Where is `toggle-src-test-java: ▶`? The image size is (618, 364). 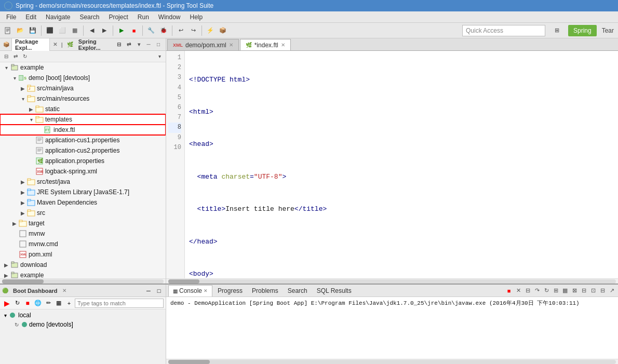
toggle-src-test-java: ▶ is located at coordinates (23, 182).